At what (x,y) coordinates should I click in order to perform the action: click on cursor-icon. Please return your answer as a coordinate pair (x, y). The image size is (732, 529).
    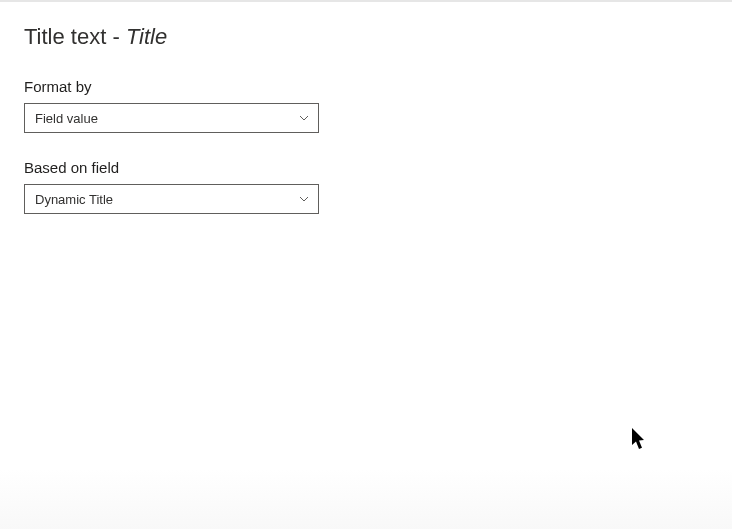
    Looking at the image, I should click on (641, 440).